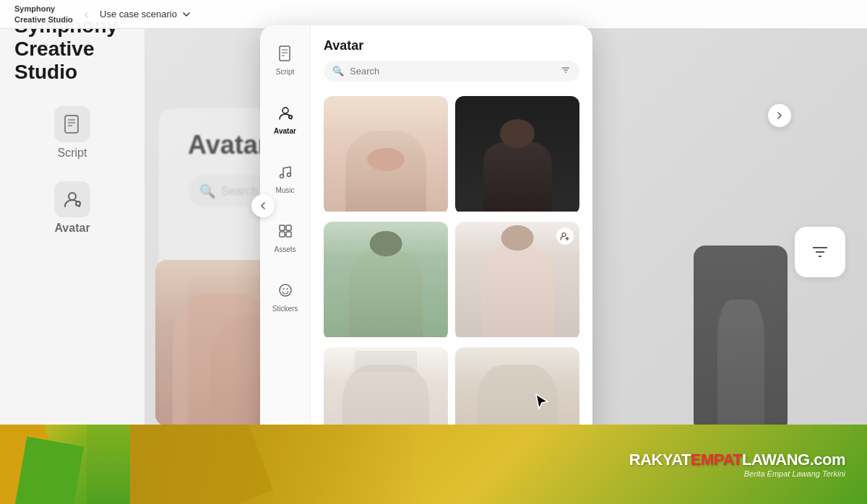 This screenshot has width=867, height=504. What do you see at coordinates (452, 46) in the screenshot?
I see `modal-title: Avatar` at bounding box center [452, 46].